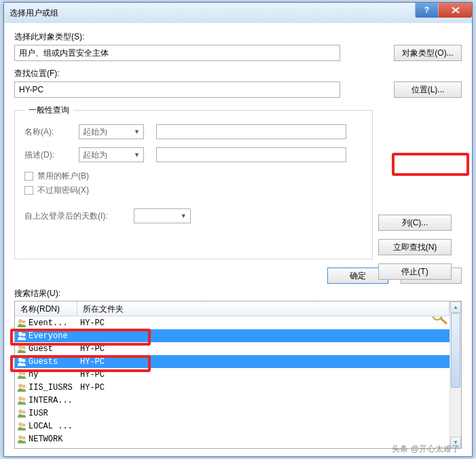 This screenshot has width=476, height=459. What do you see at coordinates (232, 361) in the screenshot?
I see `table-row: Guests HY-PC` at bounding box center [232, 361].